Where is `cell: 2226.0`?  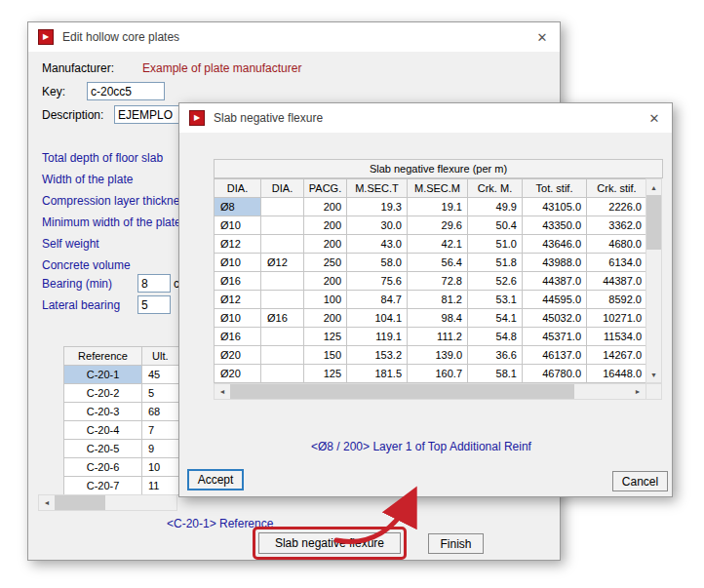
cell: 2226.0 is located at coordinates (617, 207).